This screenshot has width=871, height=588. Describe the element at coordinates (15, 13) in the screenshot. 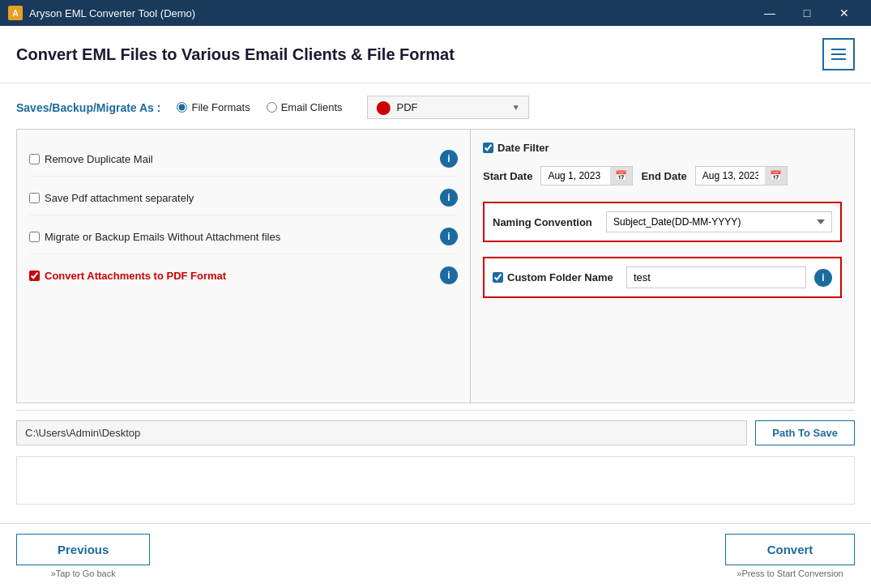

I see `app-logo: A` at that location.